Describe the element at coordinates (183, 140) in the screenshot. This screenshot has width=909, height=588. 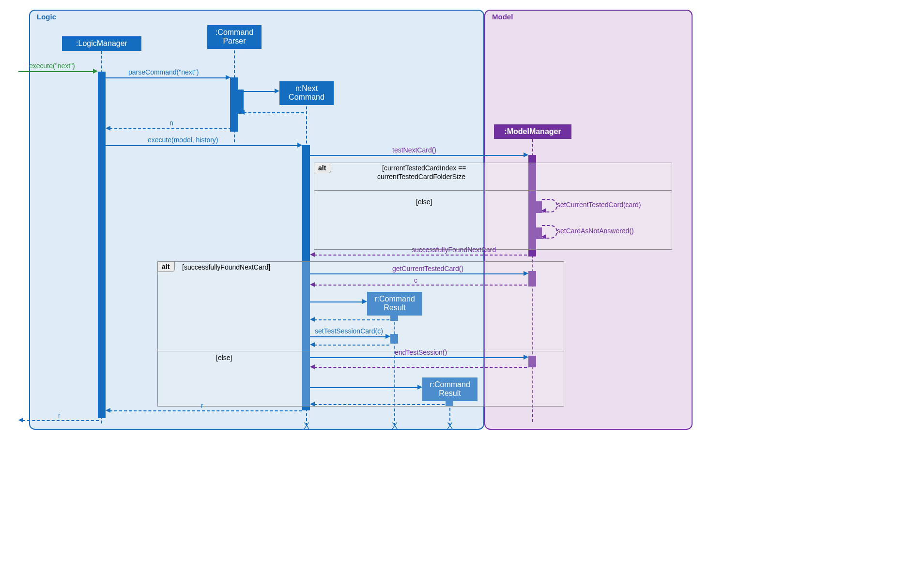
I see `msg-execute-mh: execute(model, history)` at that location.